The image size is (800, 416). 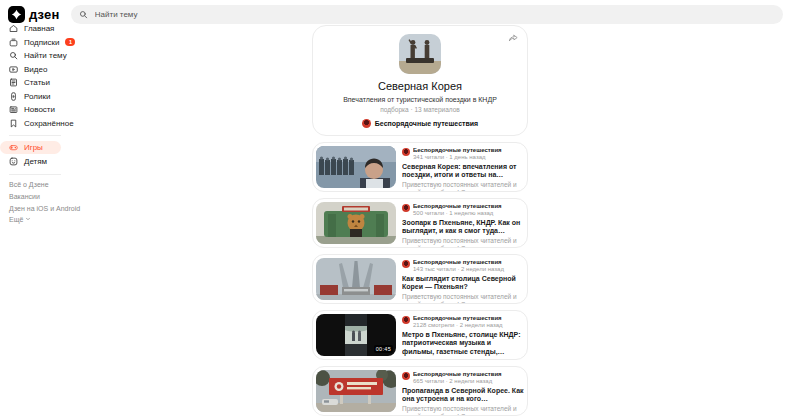 What do you see at coordinates (14, 162) in the screenshot?
I see `kids-icon` at bounding box center [14, 162].